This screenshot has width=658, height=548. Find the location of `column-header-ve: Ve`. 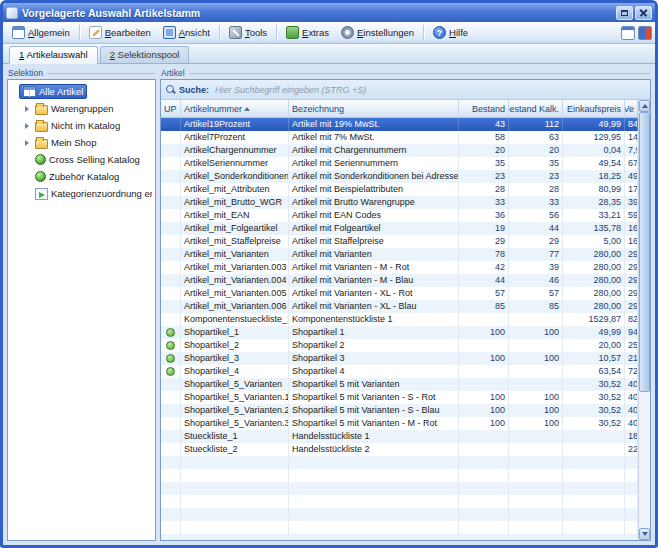

column-header-ve: Ve is located at coordinates (632, 108).